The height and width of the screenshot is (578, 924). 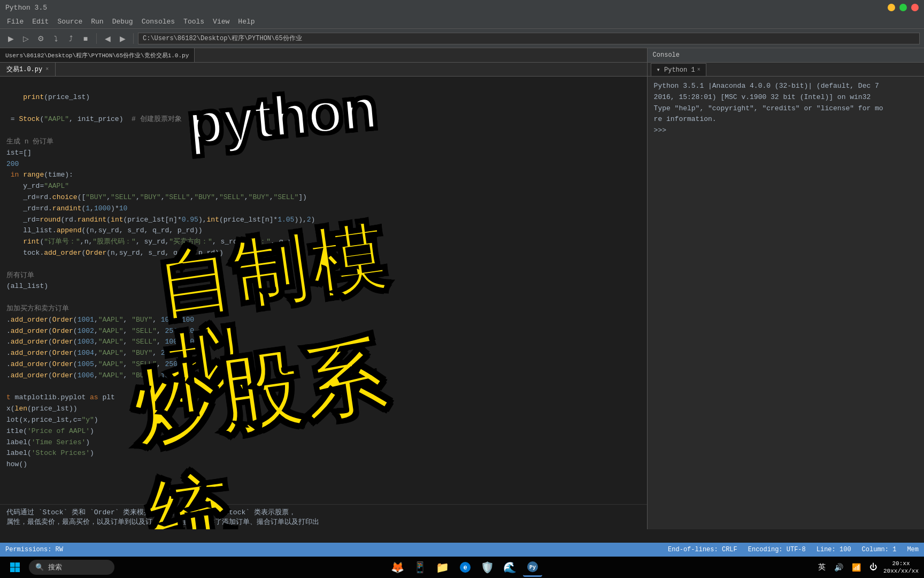 I want to click on code-description: 代码通过 `Stock` 类和 `Order` 类来模拟股市竞价交易的过程。`S…, so click(x=324, y=517).